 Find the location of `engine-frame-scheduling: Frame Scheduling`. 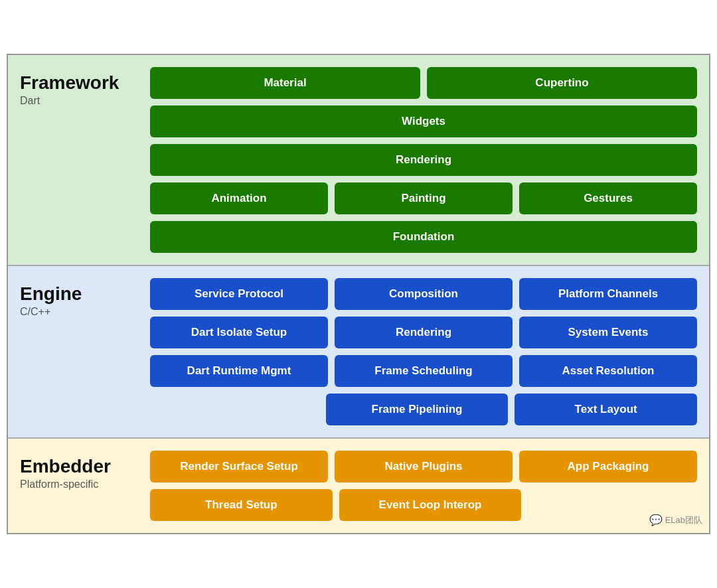

engine-frame-scheduling: Frame Scheduling is located at coordinates (424, 371).